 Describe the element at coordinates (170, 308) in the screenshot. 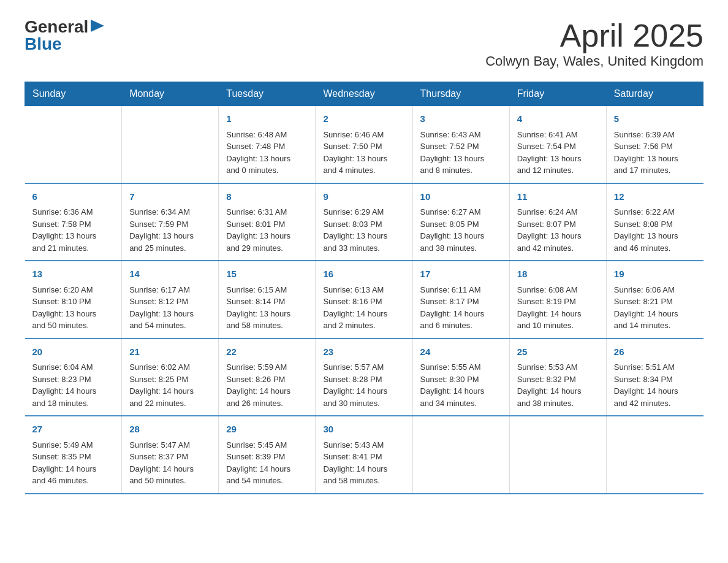

I see `day-info: Sunrise: 6:17 AMSunset: 8:12 PMDaylight:…` at that location.